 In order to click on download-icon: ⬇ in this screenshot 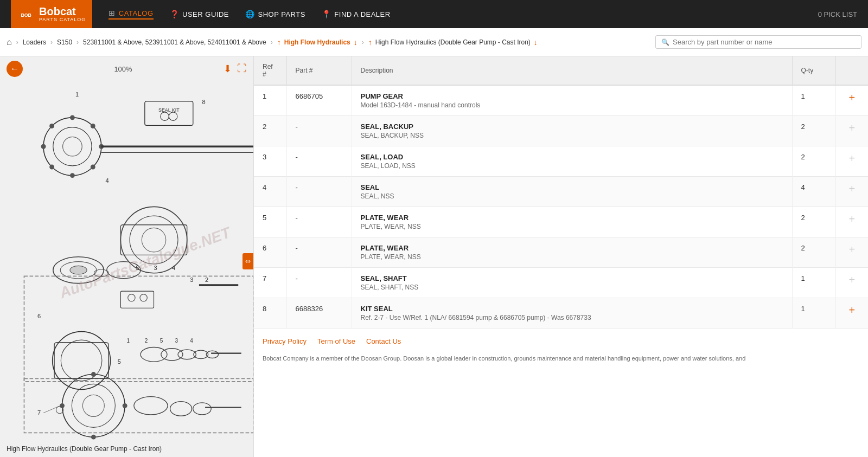, I will do `click(228, 69)`.